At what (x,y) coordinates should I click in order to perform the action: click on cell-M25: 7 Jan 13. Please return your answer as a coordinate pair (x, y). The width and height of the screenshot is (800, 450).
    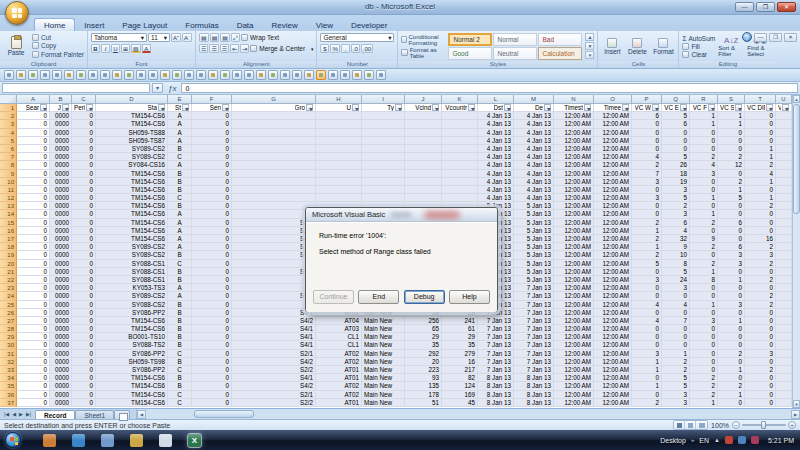
    Looking at the image, I should click on (534, 305).